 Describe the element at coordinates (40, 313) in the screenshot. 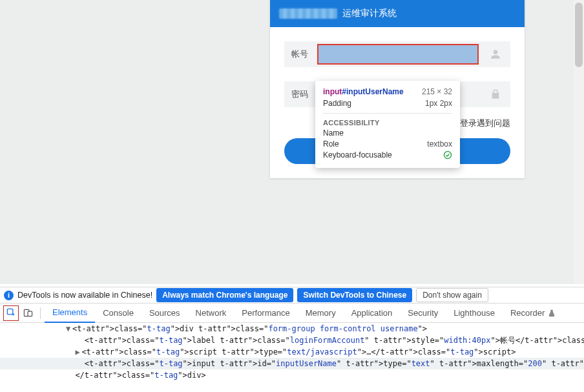

I see `tab-separator` at that location.